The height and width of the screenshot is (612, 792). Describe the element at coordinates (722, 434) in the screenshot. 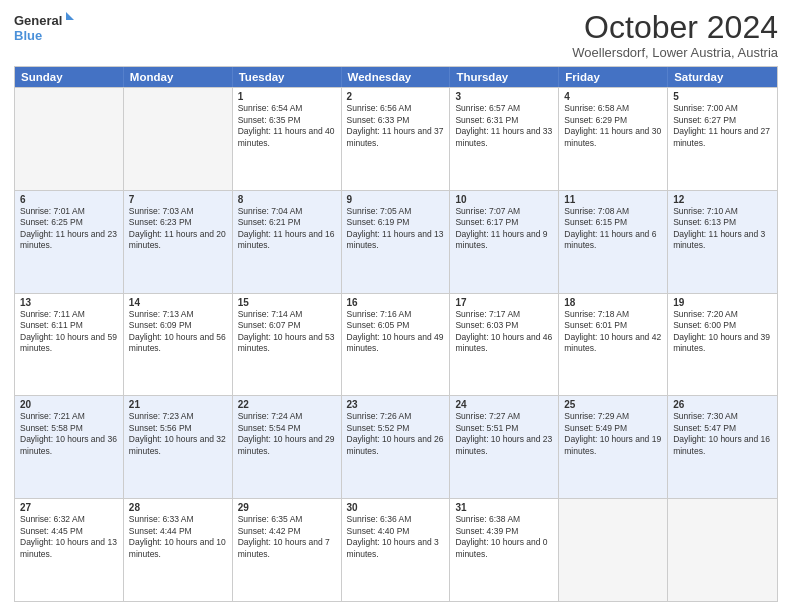

I see `day-info: Sunrise: 7:30 AM Sunset: 5:47 PM Dayligh…` at that location.